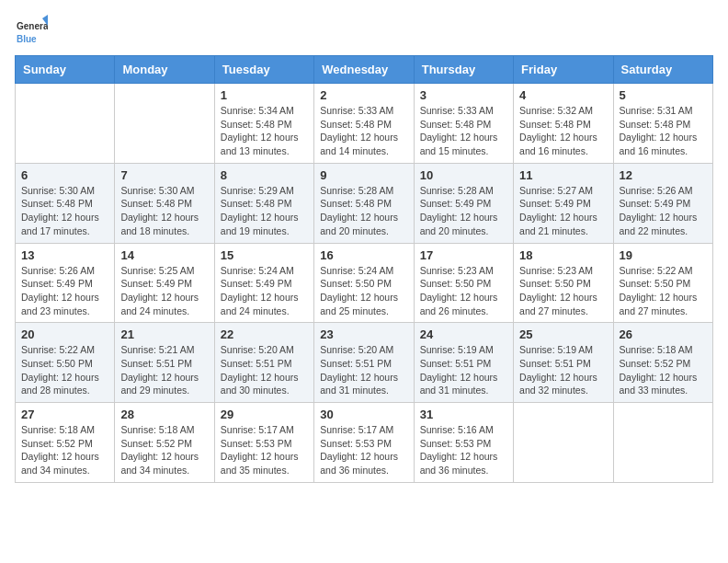  I want to click on calendar-day-cell: 9Sunrise: 5:28 AM Sunset: 5:48 PM Daylig…, so click(364, 202).